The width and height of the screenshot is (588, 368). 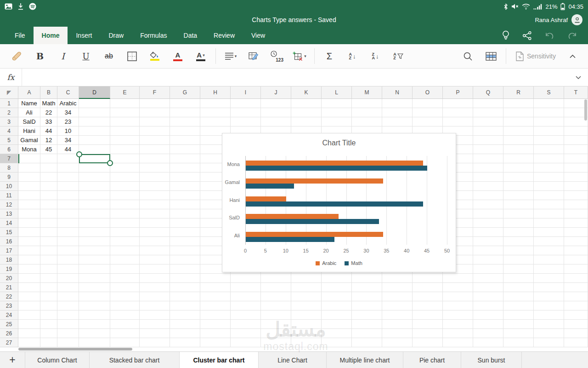 I want to click on cell-G7, so click(x=185, y=159).